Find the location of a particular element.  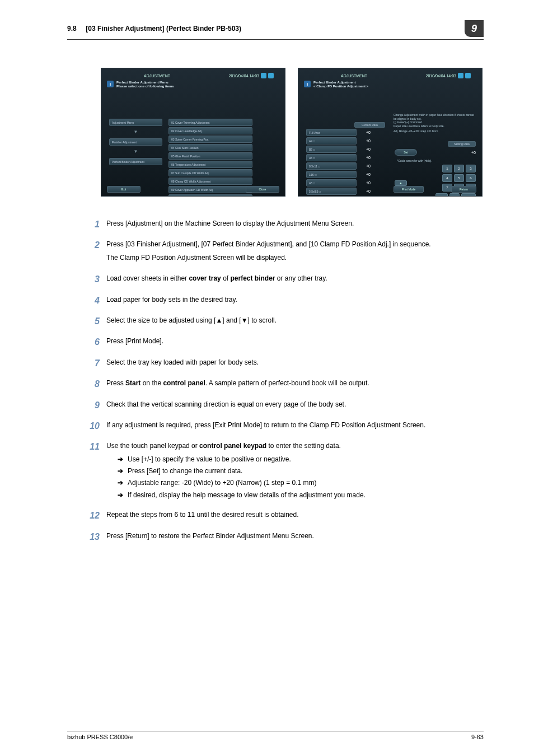

screen-bottom-bar: Exit Close is located at coordinates (193, 189).